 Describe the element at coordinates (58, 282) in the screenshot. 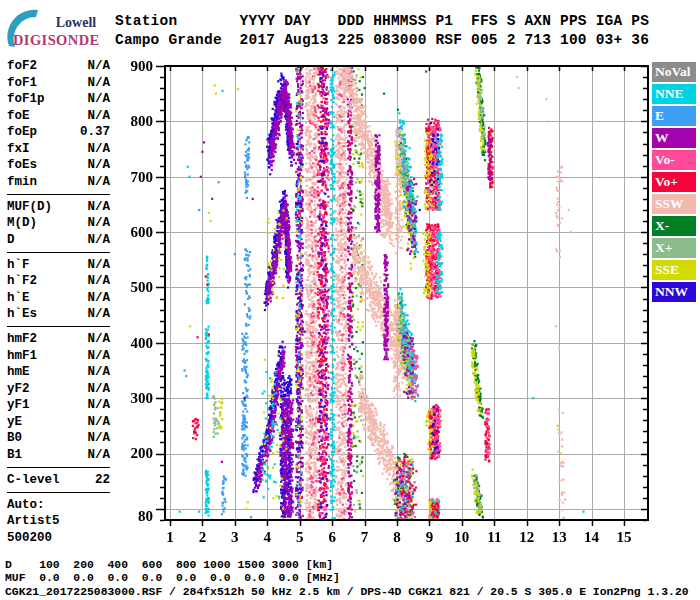

I see `param-row-hF2: h`F2N/A` at that location.